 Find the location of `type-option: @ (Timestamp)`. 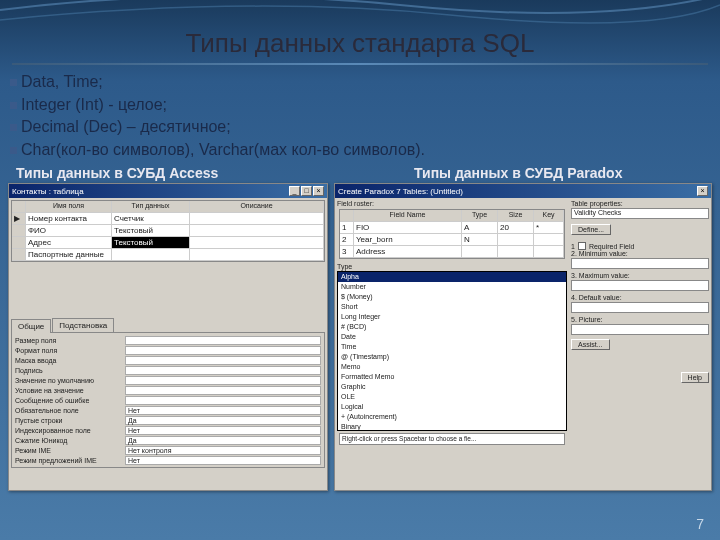

type-option: @ (Timestamp) is located at coordinates (452, 357).